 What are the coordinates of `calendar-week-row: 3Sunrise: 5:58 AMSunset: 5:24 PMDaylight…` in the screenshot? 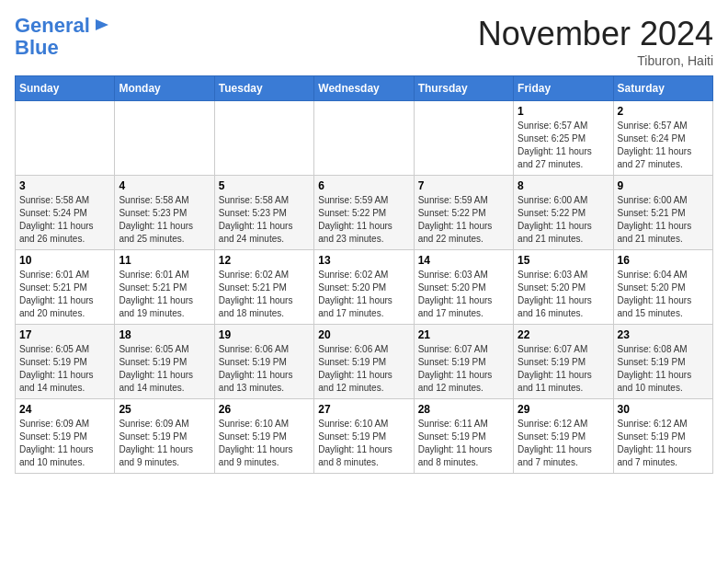 It's located at (364, 213).